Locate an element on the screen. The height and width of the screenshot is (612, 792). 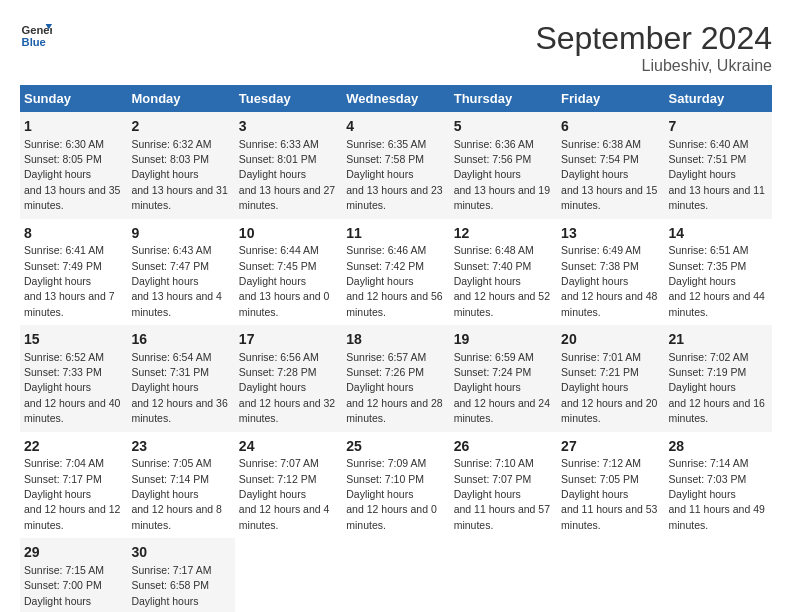
calendar-cell: 13 Sunrise: 6:49 AMSunset: 7:38 PMDaylig… is located at coordinates (610, 272).